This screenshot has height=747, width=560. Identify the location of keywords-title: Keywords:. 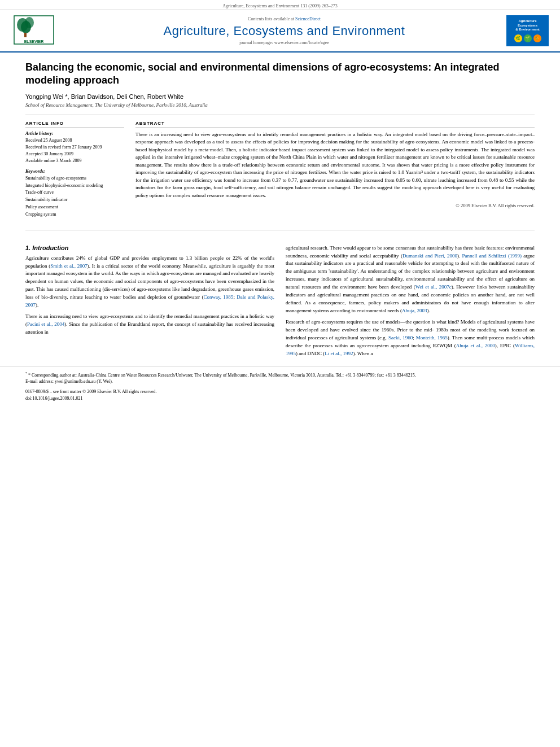
(75, 172).